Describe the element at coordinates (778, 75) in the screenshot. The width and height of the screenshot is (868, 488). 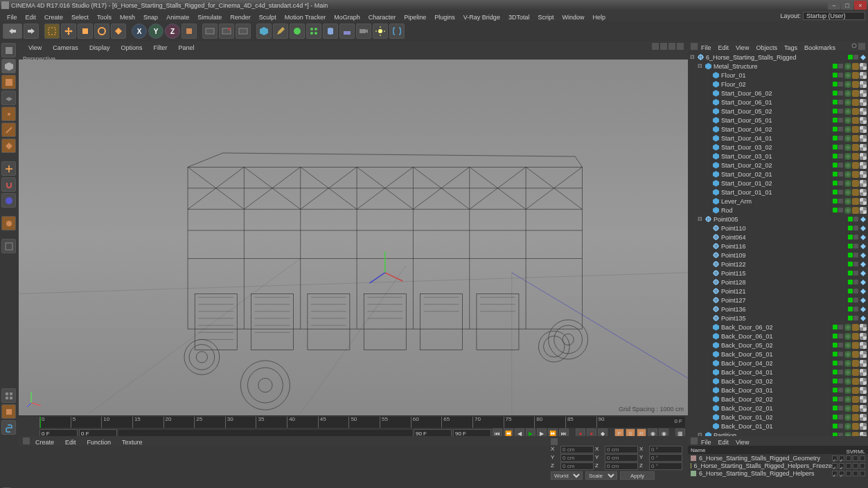
I see `object-item: Floor_01` at that location.